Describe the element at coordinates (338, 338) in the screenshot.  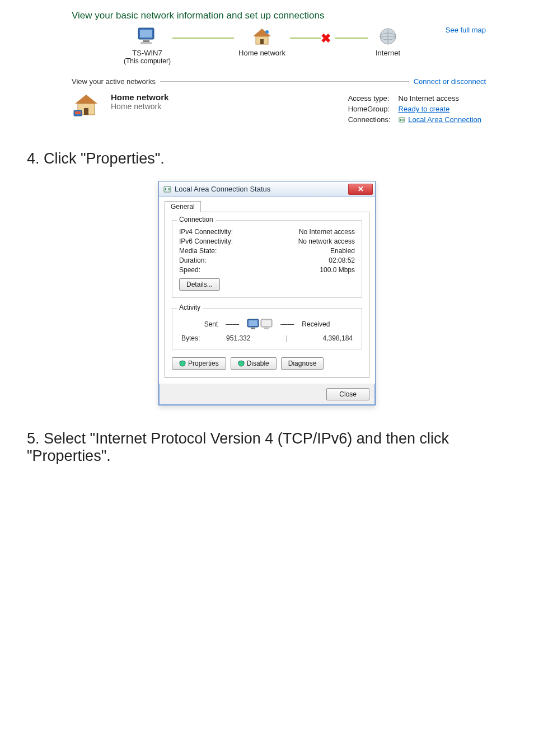
I see `bytes-recv-value: 4,398,184` at that location.